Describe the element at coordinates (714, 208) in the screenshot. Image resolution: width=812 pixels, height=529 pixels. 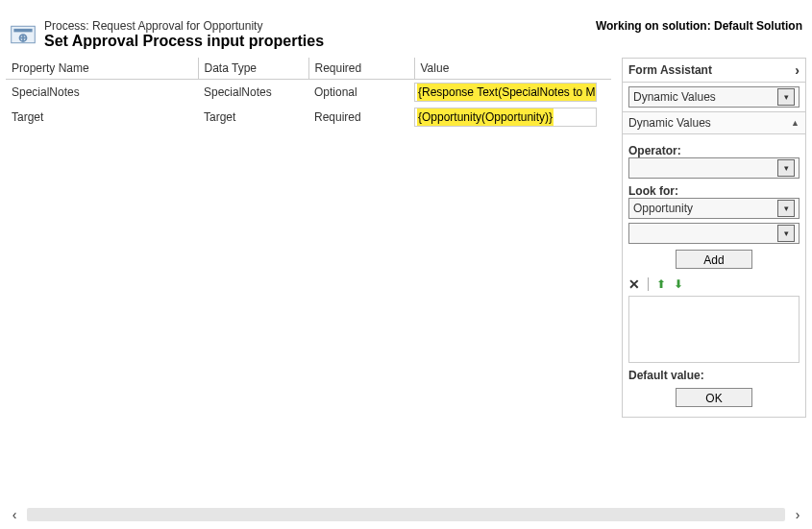
I see `lookfor-entity-dropdown: Opportunity ▾` at that location.